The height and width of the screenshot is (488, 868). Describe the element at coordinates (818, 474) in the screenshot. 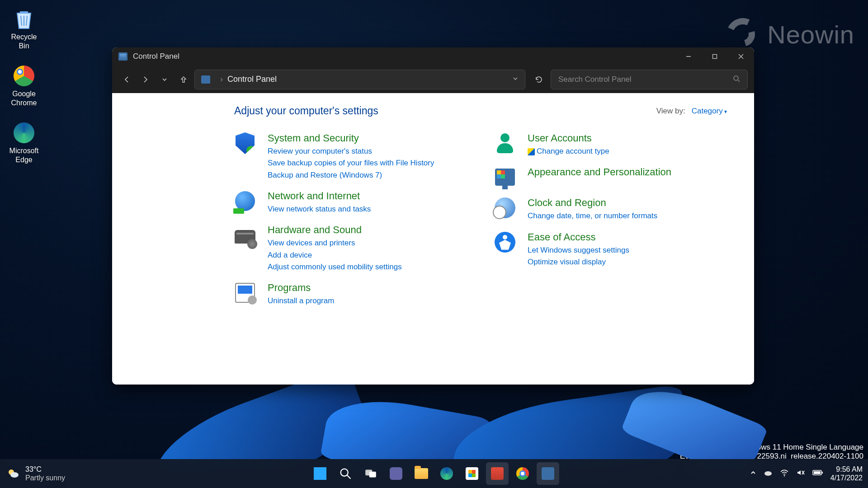

I see `battery-icon` at that location.